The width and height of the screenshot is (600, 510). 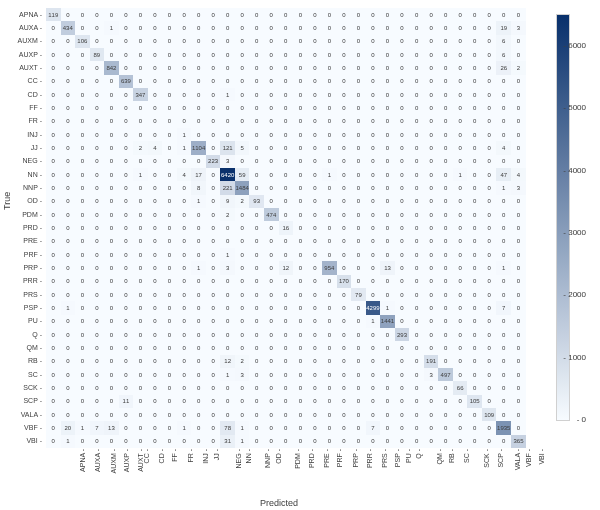 I want to click on cell: 78, so click(x=228, y=428).